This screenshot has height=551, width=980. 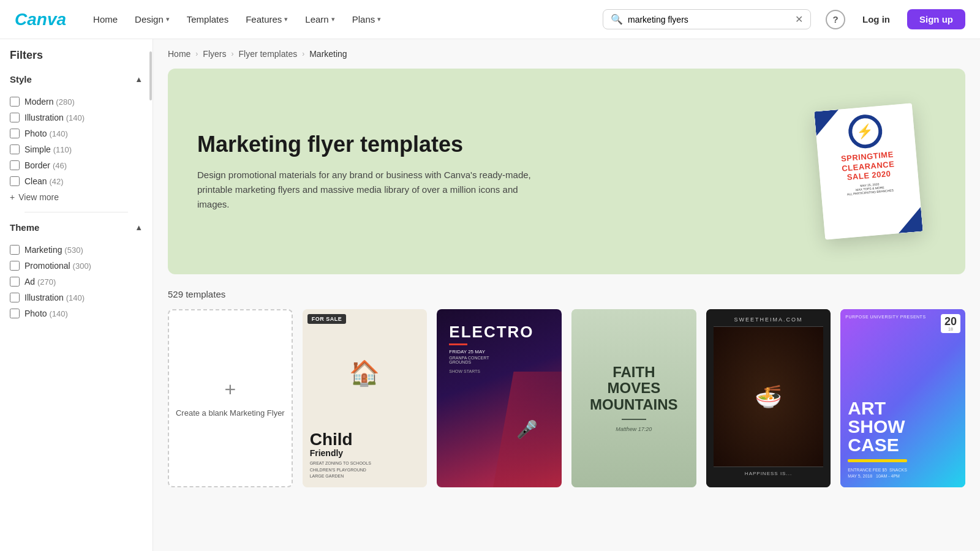 What do you see at coordinates (50, 102) in the screenshot?
I see `filter-label-modern: Modern (280)` at bounding box center [50, 102].